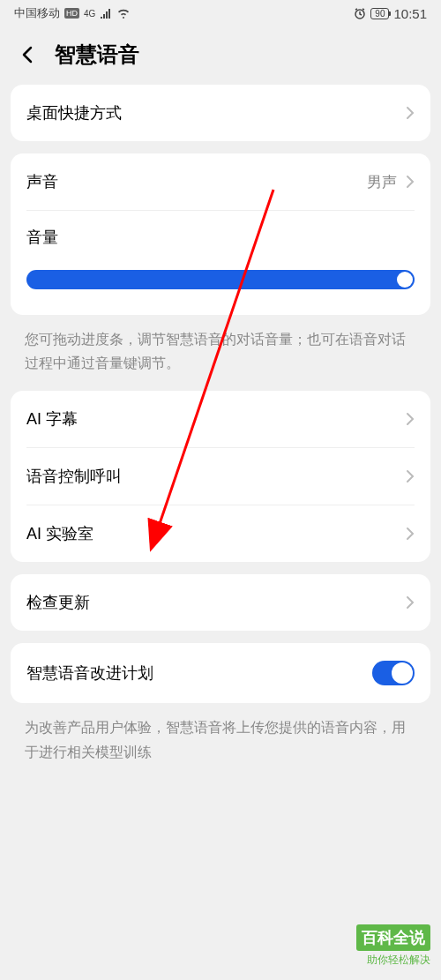 The image size is (441, 980). What do you see at coordinates (220, 13) in the screenshot?
I see `status-bar: 中国移动 HD 4G 90 10:51` at bounding box center [220, 13].